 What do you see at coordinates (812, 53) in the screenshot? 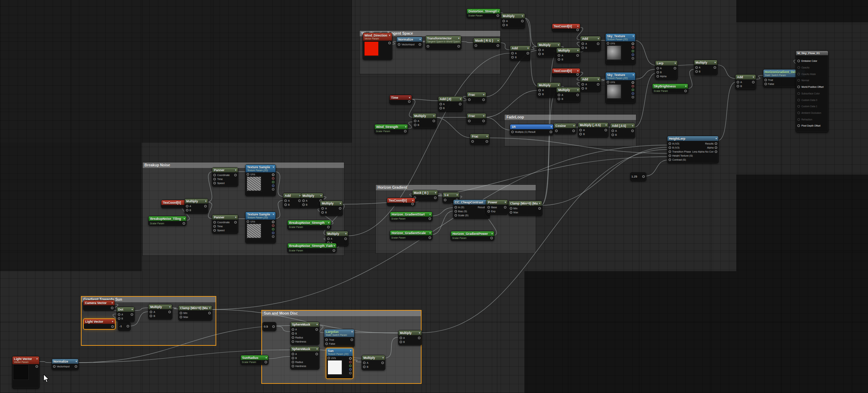
I see `node-header: M_Sky_Flow_01` at bounding box center [812, 53].